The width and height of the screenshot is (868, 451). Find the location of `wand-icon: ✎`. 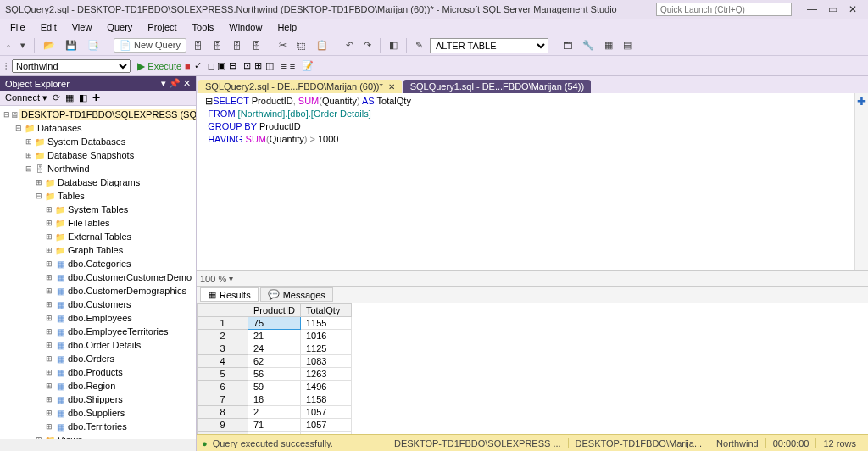

wand-icon: ✎ is located at coordinates (419, 46).